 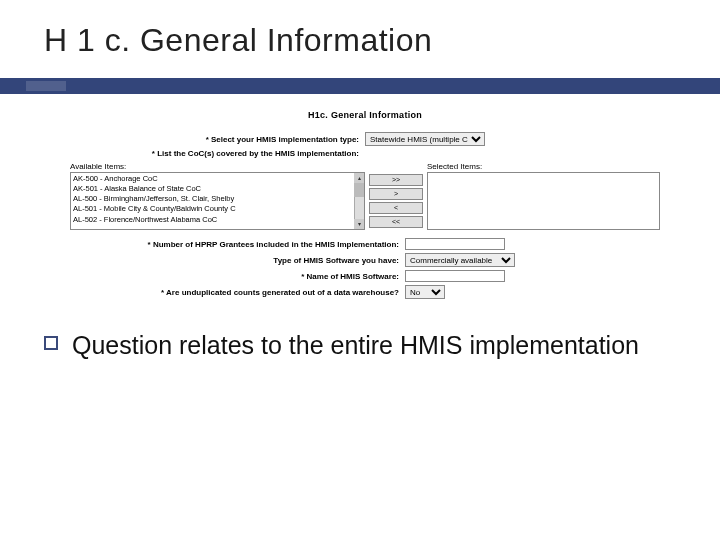 What do you see at coordinates (455, 244) in the screenshot?
I see `grantees-input` at bounding box center [455, 244].